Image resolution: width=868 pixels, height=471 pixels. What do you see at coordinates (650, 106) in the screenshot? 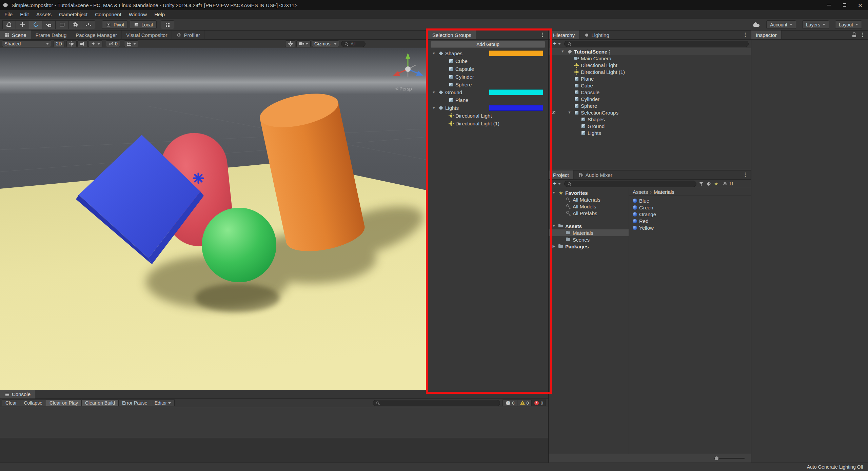
I see `hierarchy-row: Sphere` at bounding box center [650, 106].